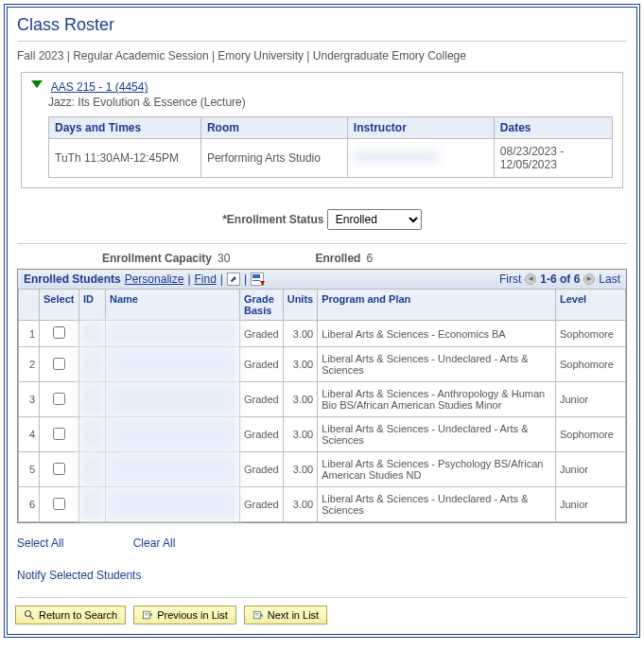 This screenshot has height=668, width=644. I want to click on download-icon: ▾, so click(257, 279).